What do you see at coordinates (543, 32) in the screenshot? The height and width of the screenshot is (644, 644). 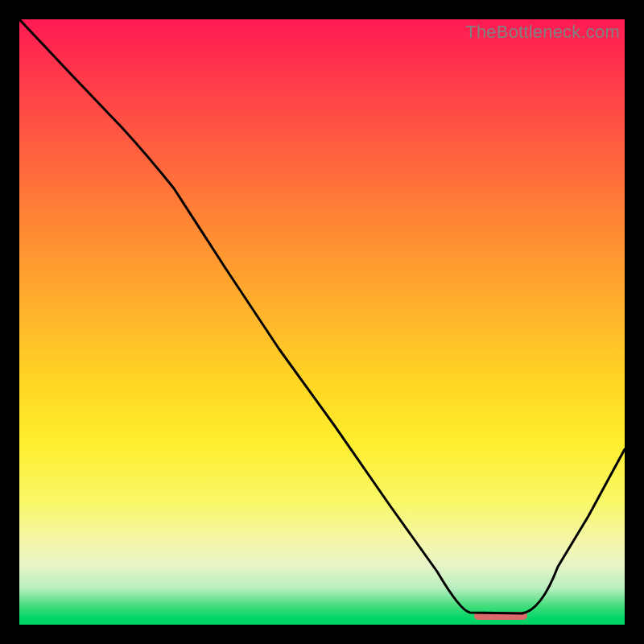 I see `watermark-text: TheBottleneck.com` at bounding box center [543, 32].